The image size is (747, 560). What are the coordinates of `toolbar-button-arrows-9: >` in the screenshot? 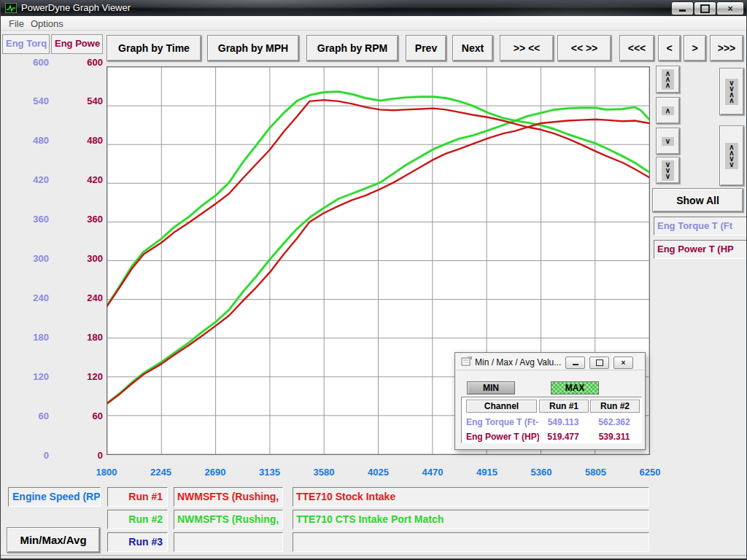 It's located at (694, 48).